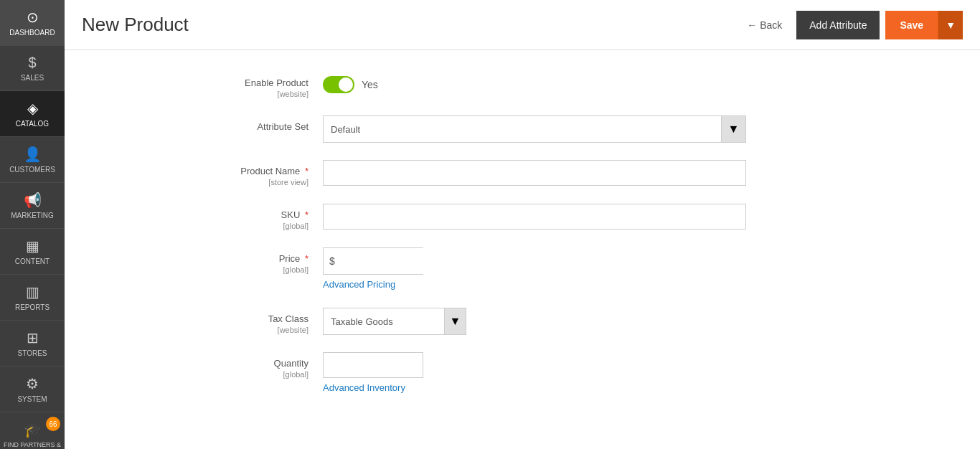 The width and height of the screenshot is (980, 449). Describe the element at coordinates (534, 82) in the screenshot. I see `enable-product-field: Yes` at that location.